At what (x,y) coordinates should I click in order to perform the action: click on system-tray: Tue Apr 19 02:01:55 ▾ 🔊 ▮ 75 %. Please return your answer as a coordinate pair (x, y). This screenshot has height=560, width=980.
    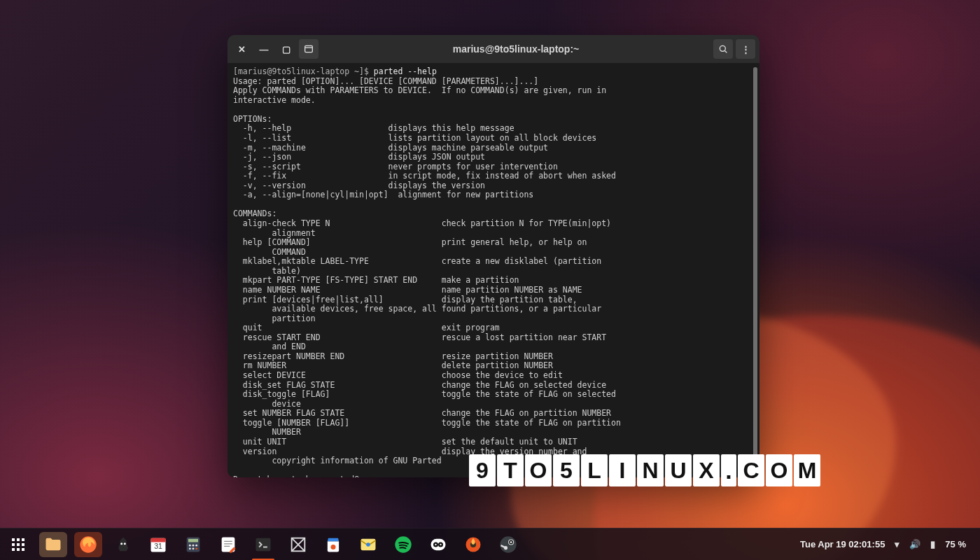
    Looking at the image, I should click on (888, 545).